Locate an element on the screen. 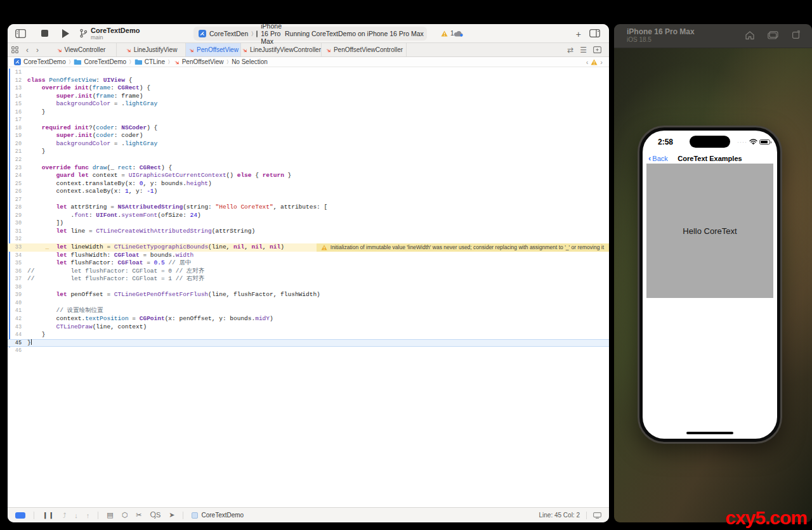 This screenshot has width=812, height=530. code-line: 14 super.init(frame: frame) is located at coordinates (308, 96).